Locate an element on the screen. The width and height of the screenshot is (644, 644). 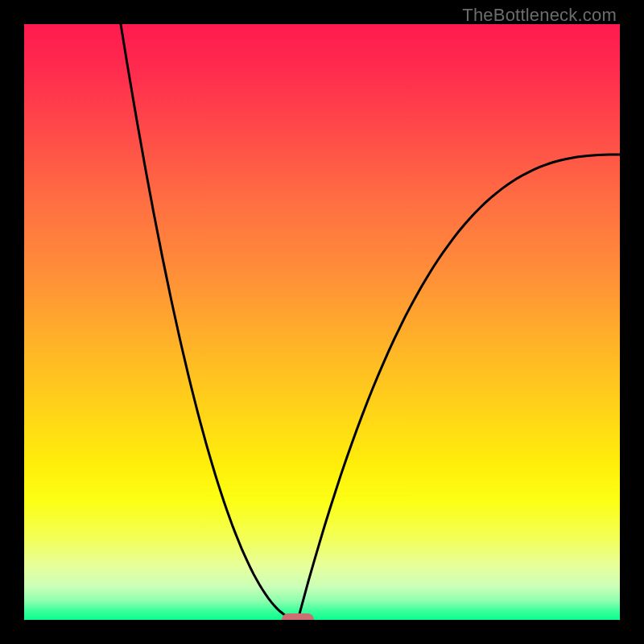
watermark-text: TheBottleneck.com is located at coordinates (539, 15).